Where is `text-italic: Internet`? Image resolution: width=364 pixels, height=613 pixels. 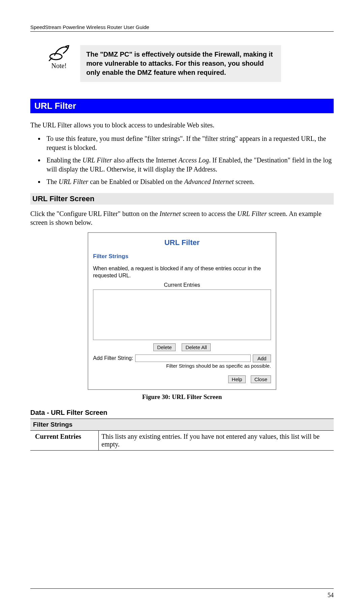
text-italic: Internet is located at coordinates (170, 214).